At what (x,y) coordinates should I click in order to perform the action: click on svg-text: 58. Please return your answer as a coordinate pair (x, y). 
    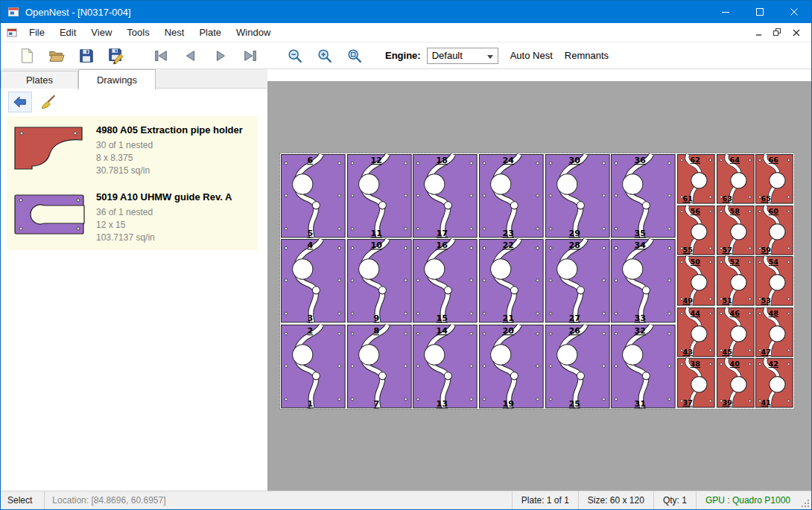
    Looking at the image, I should click on (735, 211).